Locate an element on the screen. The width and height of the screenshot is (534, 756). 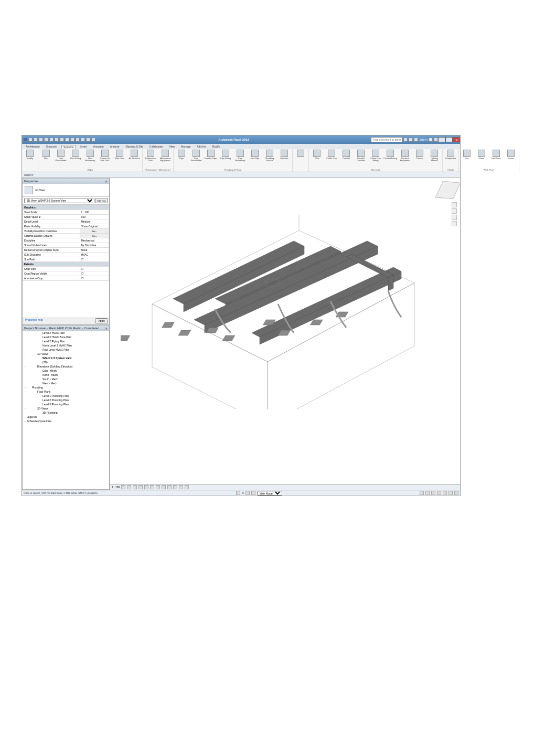
qat-thin-icon is located at coordinates (83, 140).